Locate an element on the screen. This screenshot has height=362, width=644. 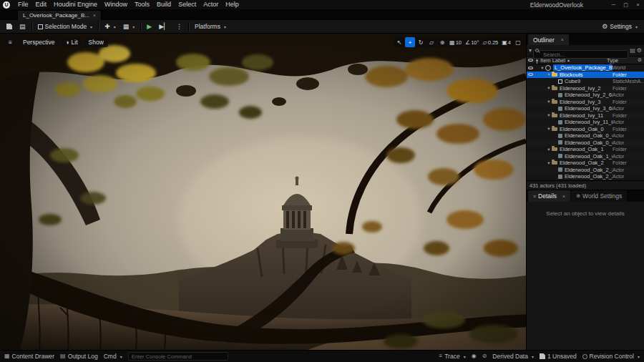
world-settings-tab: ⊕ World Settings is located at coordinates (599, 196).